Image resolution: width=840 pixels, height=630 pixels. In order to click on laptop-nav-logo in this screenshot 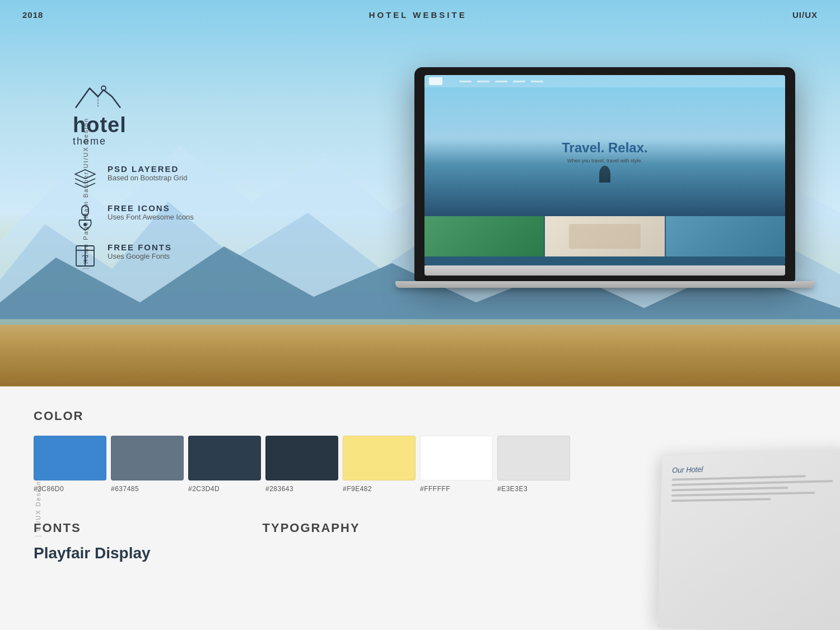, I will do `click(436, 81)`.